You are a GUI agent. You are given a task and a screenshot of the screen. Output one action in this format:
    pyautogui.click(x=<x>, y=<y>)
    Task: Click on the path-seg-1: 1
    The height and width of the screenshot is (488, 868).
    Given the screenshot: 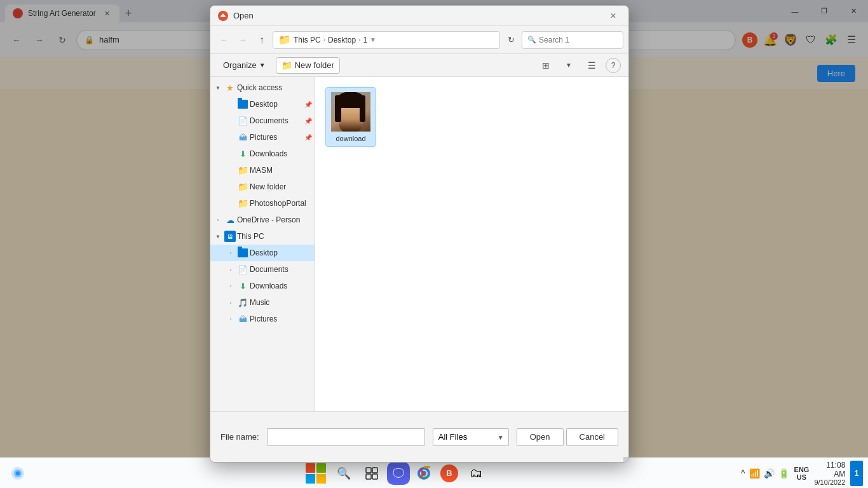 What is the action you would take?
    pyautogui.click(x=365, y=40)
    